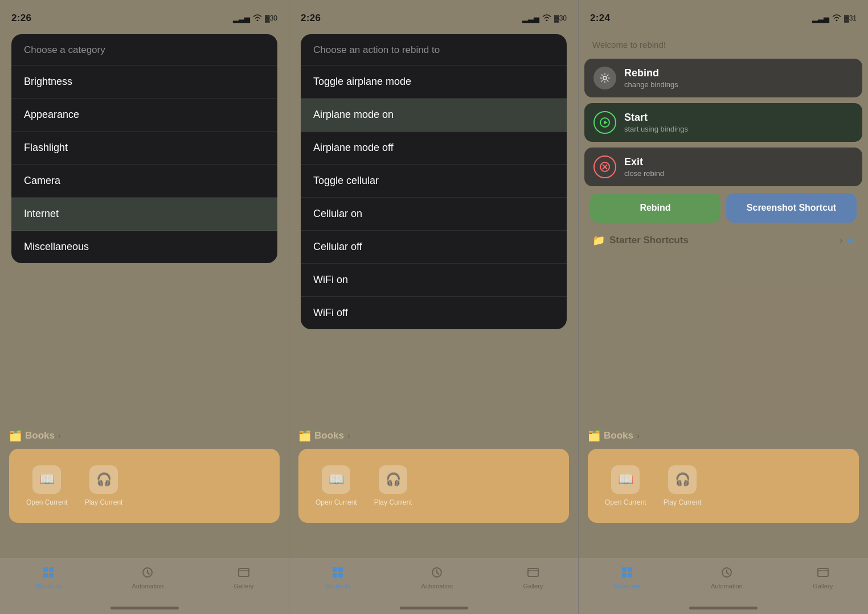 Image resolution: width=868 pixels, height=614 pixels. Describe the element at coordinates (145, 82) in the screenshot. I see `category-brightness: Brightness` at that location.